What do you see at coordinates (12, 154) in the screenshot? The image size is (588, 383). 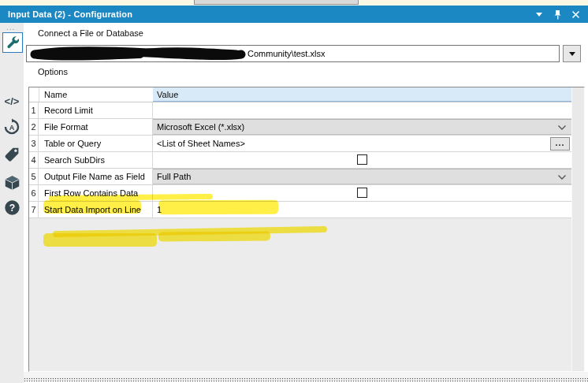 I see `sidebar-item-tag` at bounding box center [12, 154].